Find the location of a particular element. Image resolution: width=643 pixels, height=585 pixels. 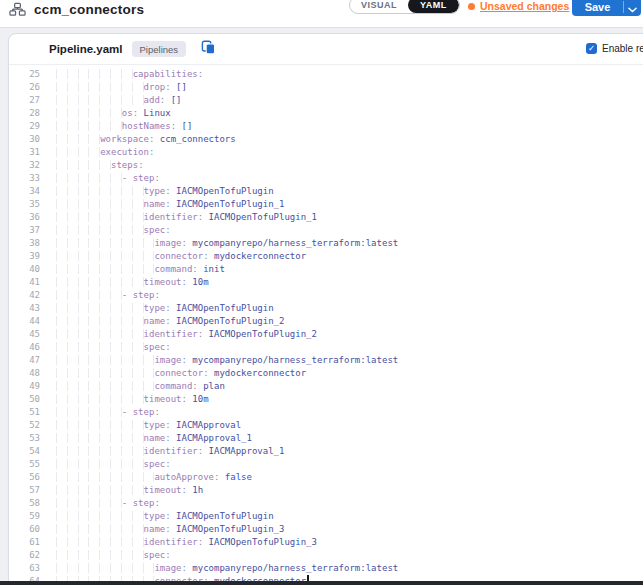

code-line: 51 - step: is located at coordinates (326, 412).